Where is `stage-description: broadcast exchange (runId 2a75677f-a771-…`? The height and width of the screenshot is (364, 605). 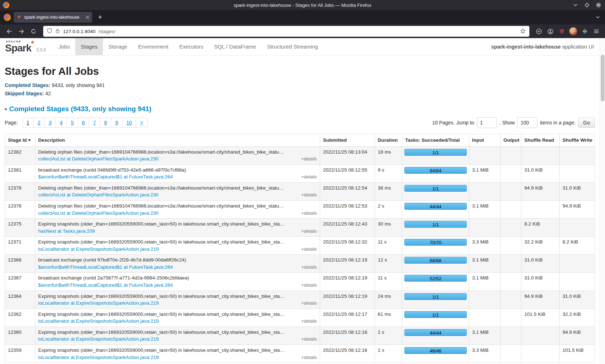
stage-description: broadcast exchange (runId 2a75677f-a771-… is located at coordinates (178, 278).